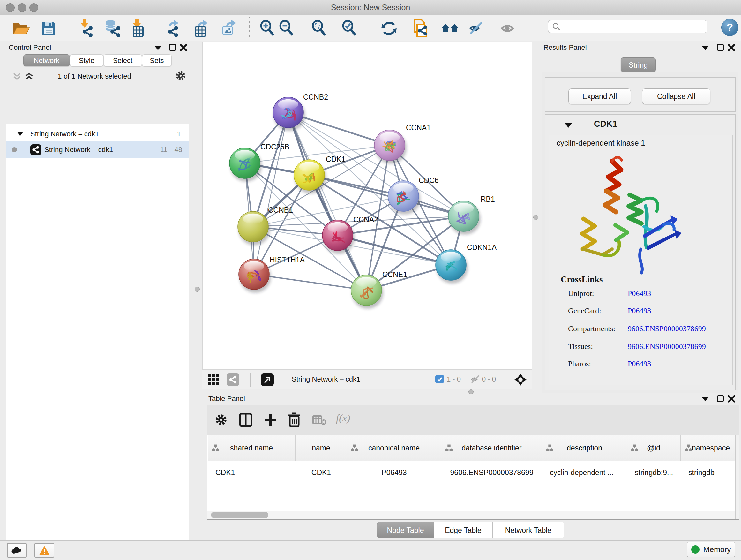 The image size is (741, 560). Describe the element at coordinates (391, 147) in the screenshot. I see `network-node-CCNA1` at that location.